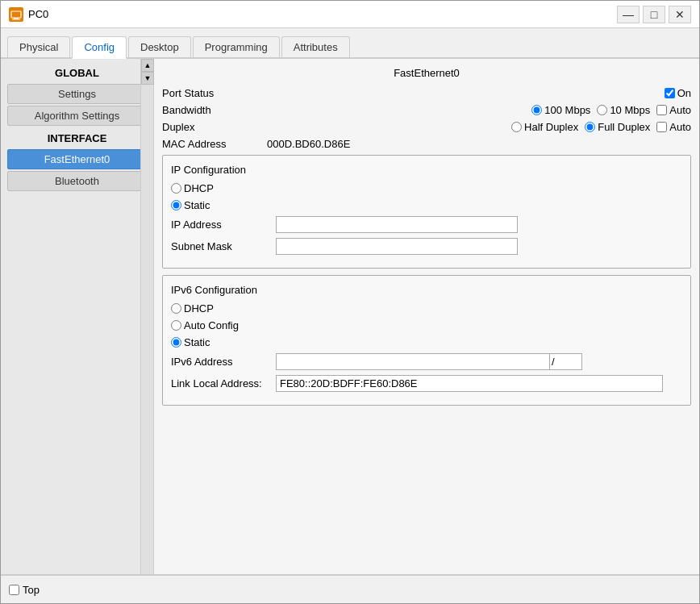  What do you see at coordinates (602, 110) in the screenshot?
I see `bandwidth-10mbps-radio` at bounding box center [602, 110].